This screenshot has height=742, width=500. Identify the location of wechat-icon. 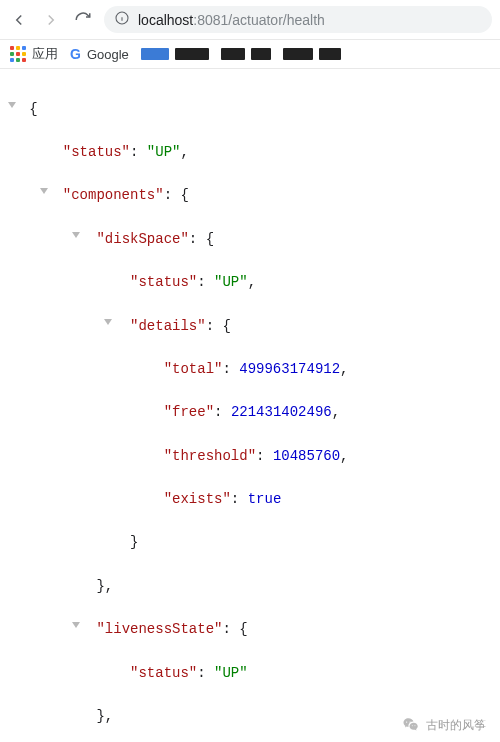
(411, 725).